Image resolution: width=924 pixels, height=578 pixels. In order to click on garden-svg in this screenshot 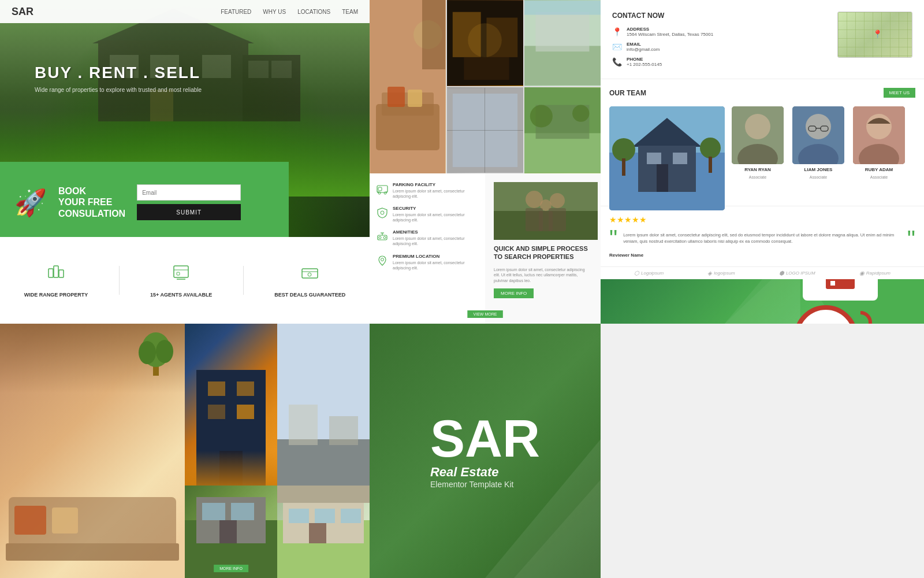, I will do `click(231, 532)`.